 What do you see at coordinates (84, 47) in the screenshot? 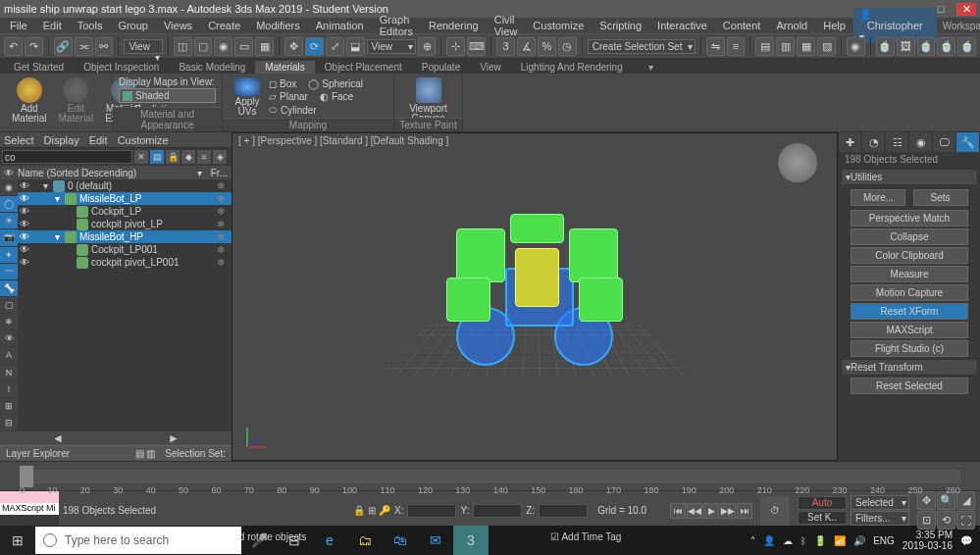
I see `unlink-button: ⫘` at bounding box center [84, 47].